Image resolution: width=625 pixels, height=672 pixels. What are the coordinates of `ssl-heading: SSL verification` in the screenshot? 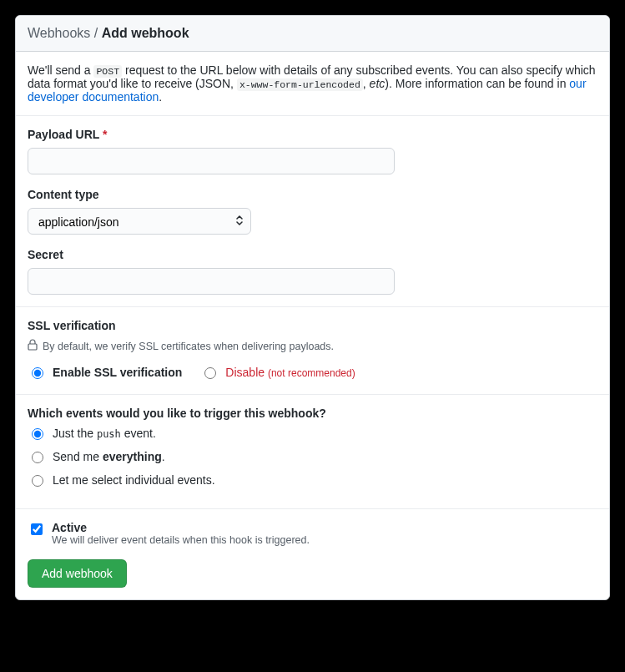 It's located at (312, 326).